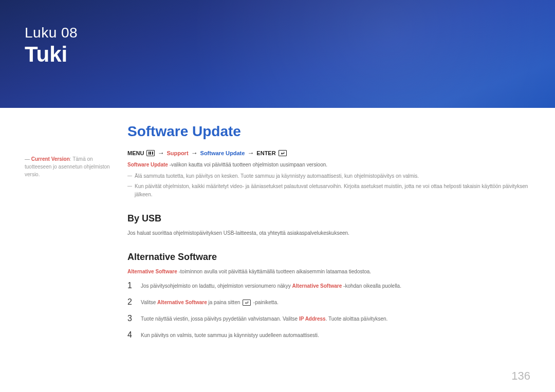 The height and width of the screenshot is (392, 555). What do you see at coordinates (521, 376) in the screenshot?
I see `page-number: 136` at bounding box center [521, 376].